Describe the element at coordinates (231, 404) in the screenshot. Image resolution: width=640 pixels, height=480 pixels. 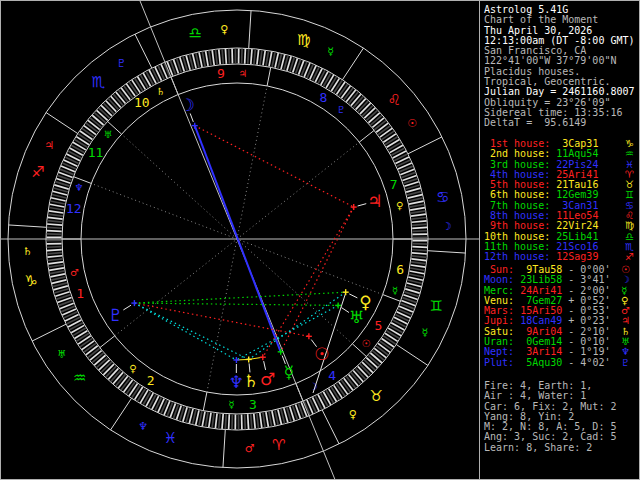
I see `house-ruler-icon: ☿` at that location.